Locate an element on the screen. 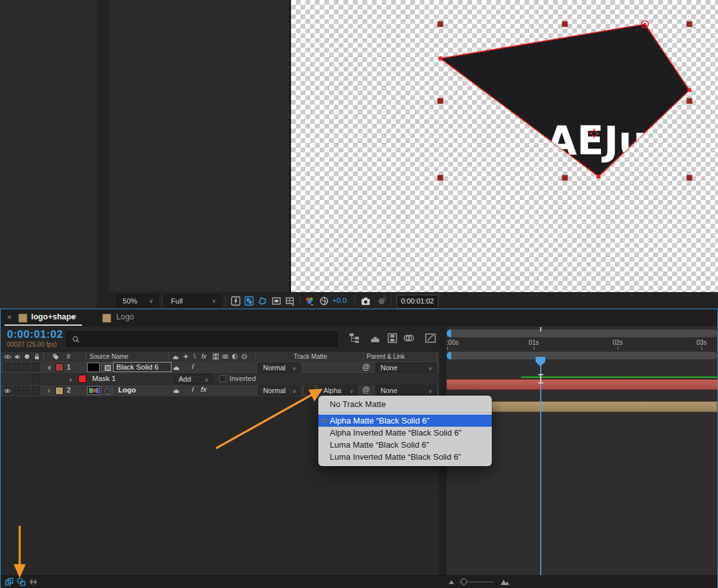 The image size is (718, 588). time-ruler: 0:00s 01s 02s 03s is located at coordinates (582, 344).